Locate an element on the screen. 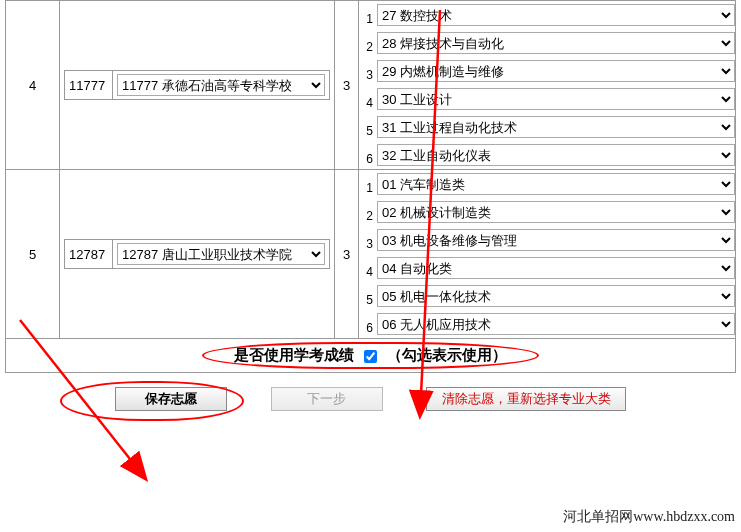  school-code: 12787 is located at coordinates (89, 254).